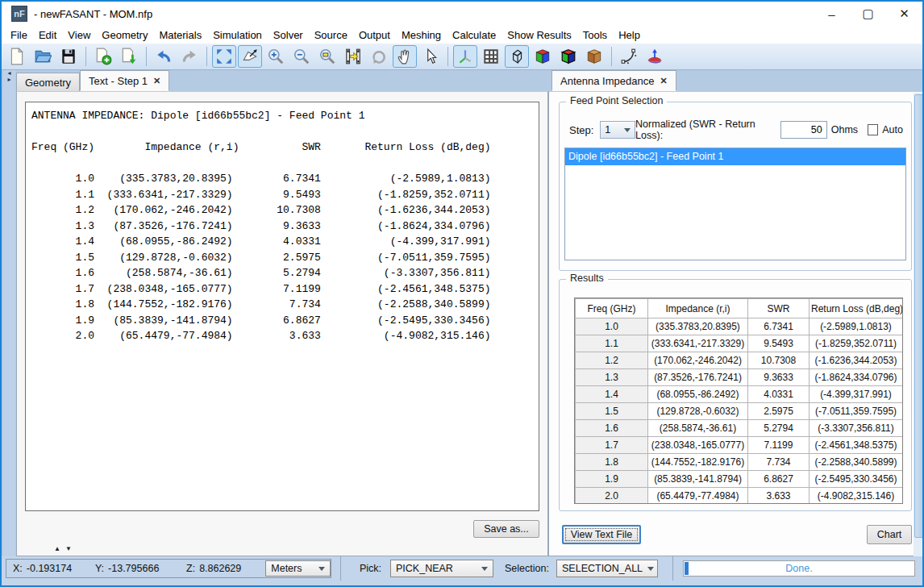  Describe the element at coordinates (491, 56) in the screenshot. I see `show-grid-icon` at that location.